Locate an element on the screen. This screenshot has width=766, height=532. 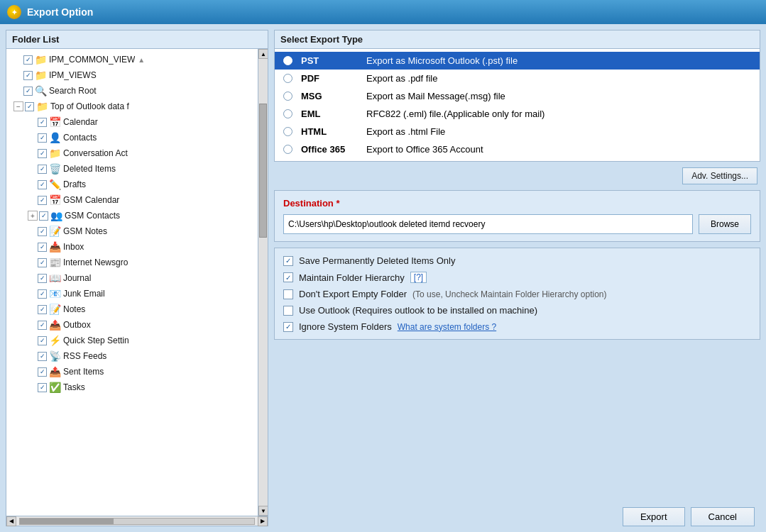
expand-icon: + is located at coordinates (33, 216).